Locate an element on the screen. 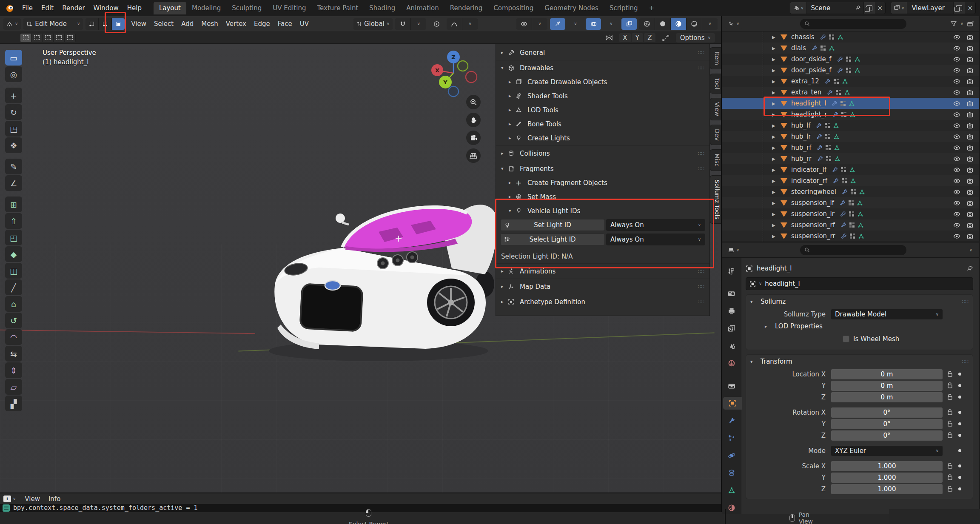 The width and height of the screenshot is (980, 524). menubar-item: Help is located at coordinates (134, 8).